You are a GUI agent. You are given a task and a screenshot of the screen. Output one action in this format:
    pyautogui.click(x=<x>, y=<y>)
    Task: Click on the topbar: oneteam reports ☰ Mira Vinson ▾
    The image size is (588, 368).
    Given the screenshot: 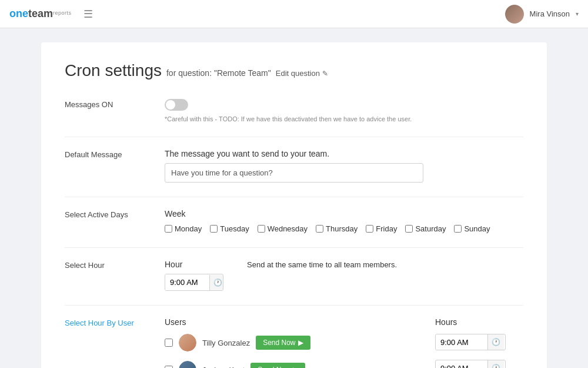 What is the action you would take?
    pyautogui.click(x=294, y=14)
    